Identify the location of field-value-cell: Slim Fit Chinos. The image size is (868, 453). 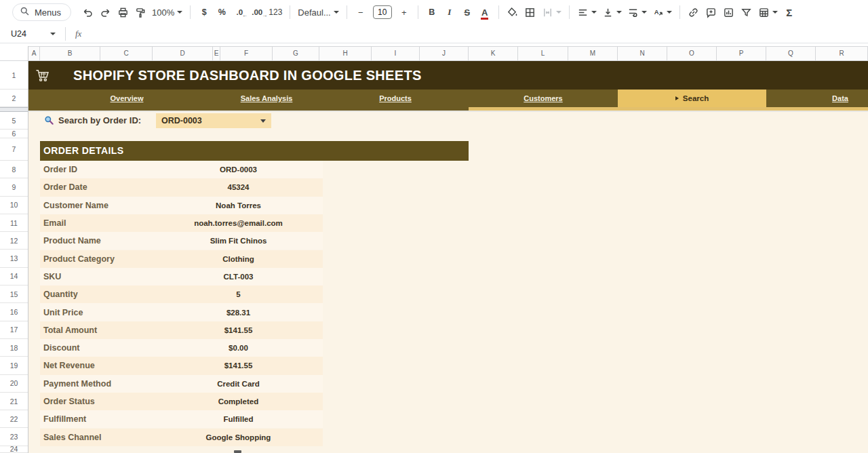
(239, 241).